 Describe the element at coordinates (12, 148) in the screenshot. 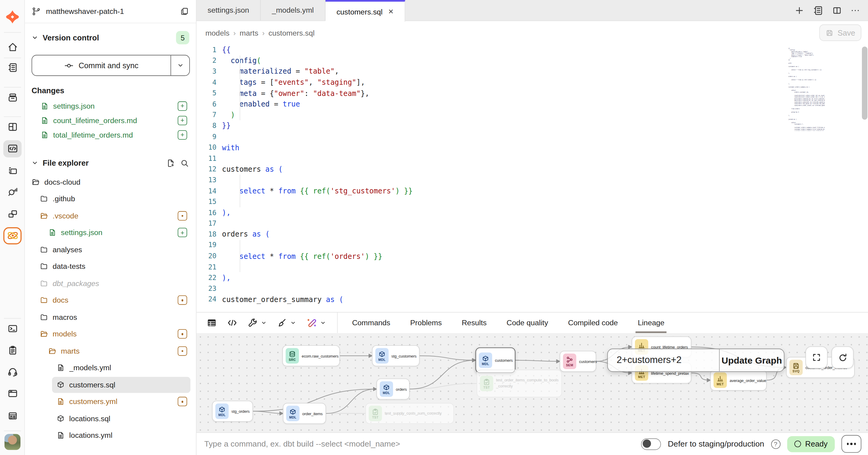

I see `code-editor-icon` at that location.